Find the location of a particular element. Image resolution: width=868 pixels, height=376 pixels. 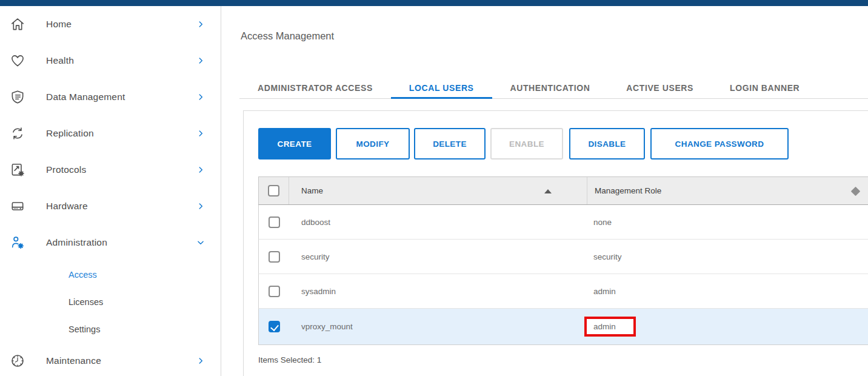

sidebar-subitem-label: Licenses is located at coordinates (86, 302).